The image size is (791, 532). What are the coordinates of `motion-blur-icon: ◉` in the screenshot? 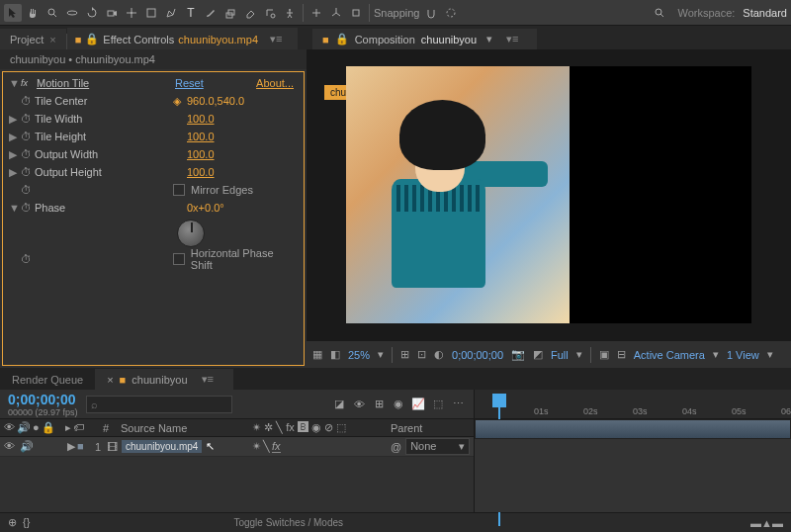 It's located at (398, 404).